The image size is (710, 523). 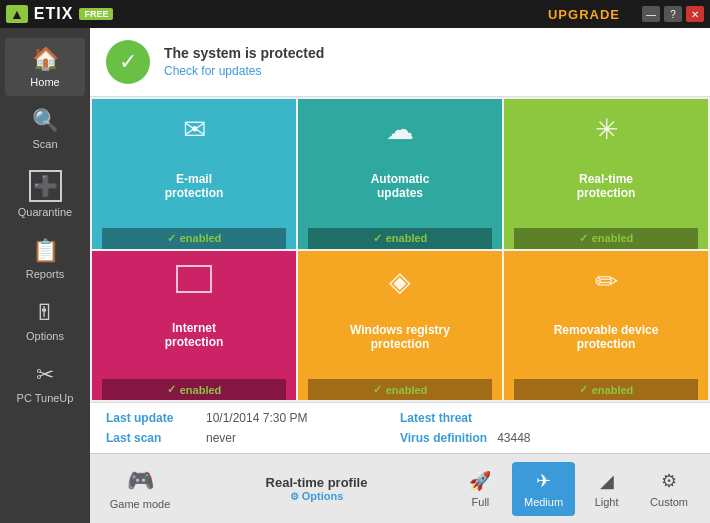 I want to click on sidebar-item-reports: 📋 Reports, so click(x=45, y=259).